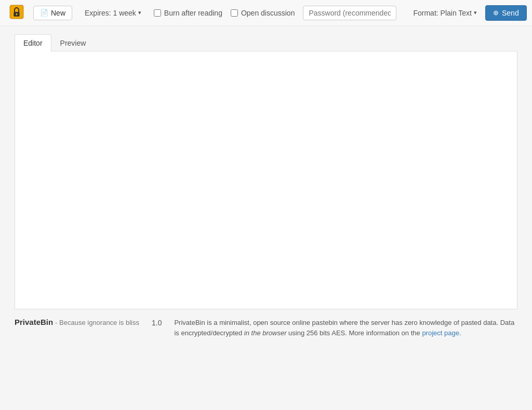 The image size is (532, 410). What do you see at coordinates (510, 13) in the screenshot?
I see `send-button-label: Send` at bounding box center [510, 13].